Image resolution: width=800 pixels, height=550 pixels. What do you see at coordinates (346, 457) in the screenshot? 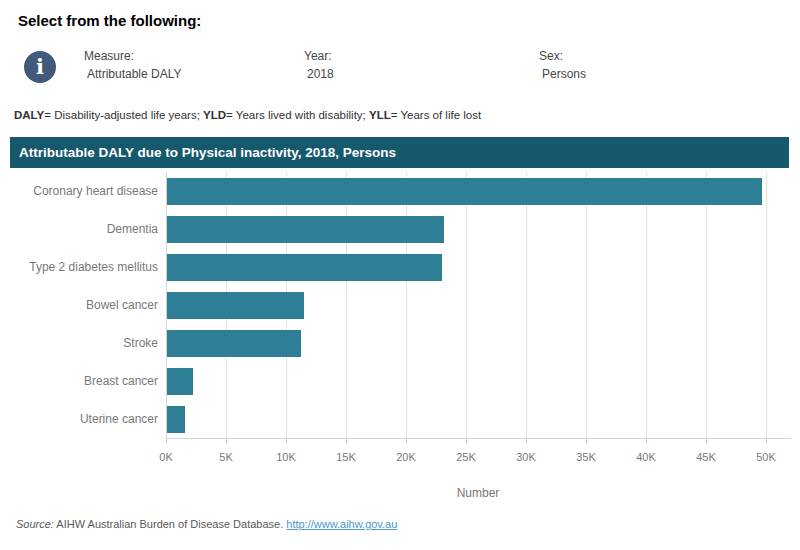
I see `tick-label: 15K` at bounding box center [346, 457].